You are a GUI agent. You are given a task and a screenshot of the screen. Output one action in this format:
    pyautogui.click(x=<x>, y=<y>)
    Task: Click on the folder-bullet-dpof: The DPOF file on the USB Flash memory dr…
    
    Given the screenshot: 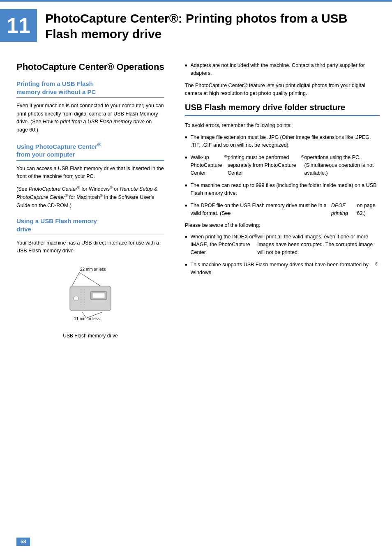 What is the action you would take?
    pyautogui.click(x=282, y=210)
    